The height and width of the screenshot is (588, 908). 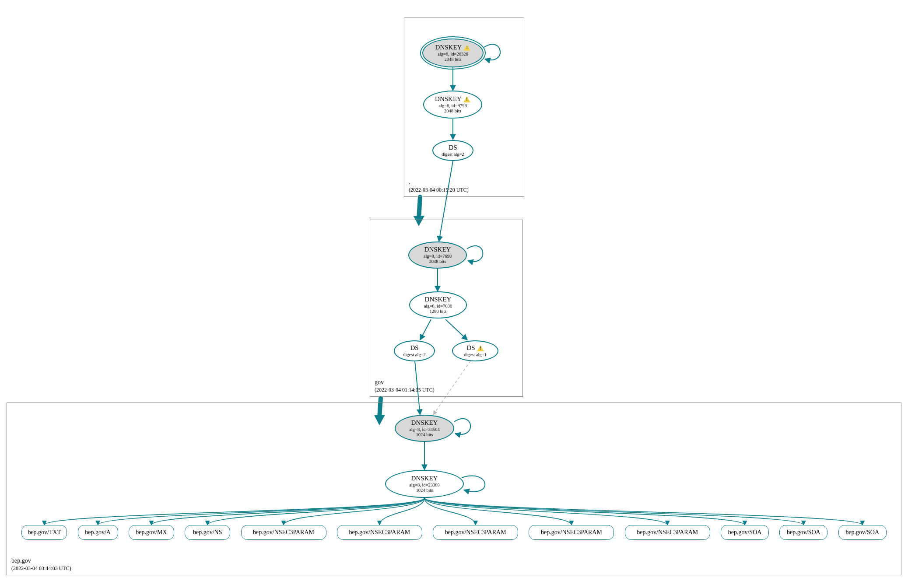 I want to click on leaf-record: bep.gov/NS, so click(x=207, y=532).